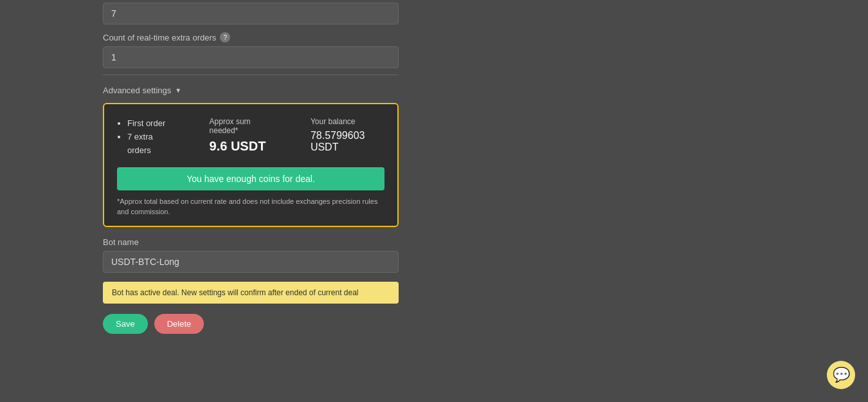 The width and height of the screenshot is (868, 402). What do you see at coordinates (149, 123) in the screenshot?
I see `order-item-first: First order` at bounding box center [149, 123].